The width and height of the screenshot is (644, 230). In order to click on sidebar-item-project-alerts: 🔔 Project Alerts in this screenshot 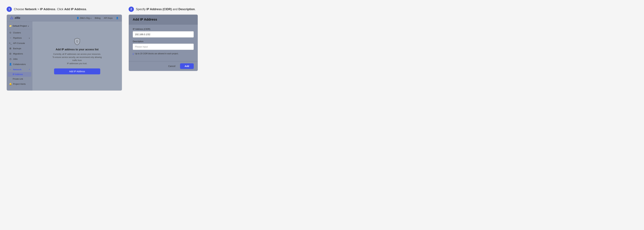, I will do `click(20, 84)`.